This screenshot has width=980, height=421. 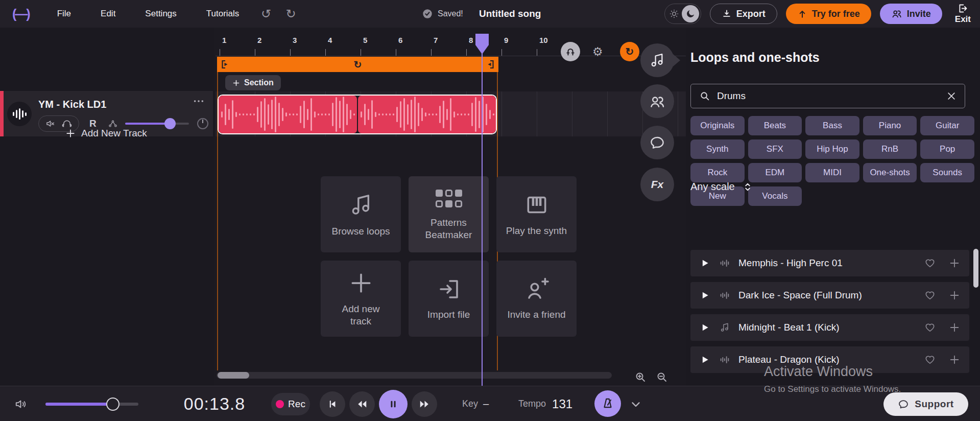 What do you see at coordinates (266, 14) in the screenshot?
I see `undo-icon: ↺` at bounding box center [266, 14].